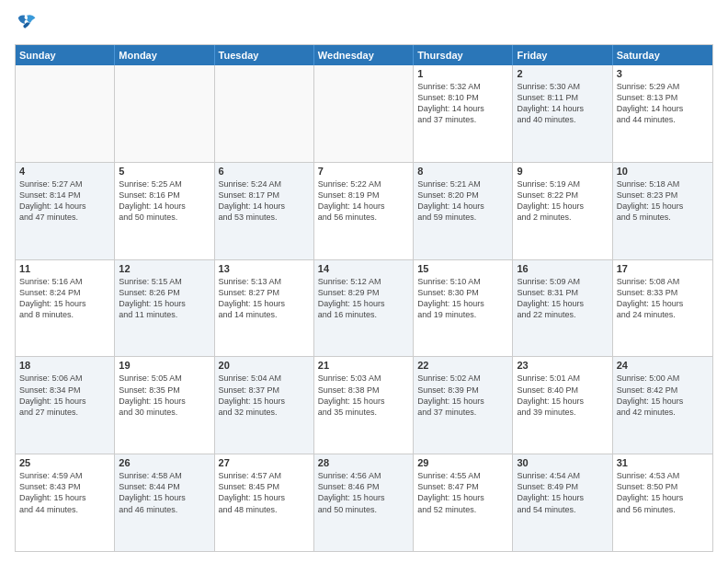 Image resolution: width=728 pixels, height=563 pixels. I want to click on calendar-header-row: SundayMondayTuesdayWednesdayThursdayFrid…, so click(364, 55).